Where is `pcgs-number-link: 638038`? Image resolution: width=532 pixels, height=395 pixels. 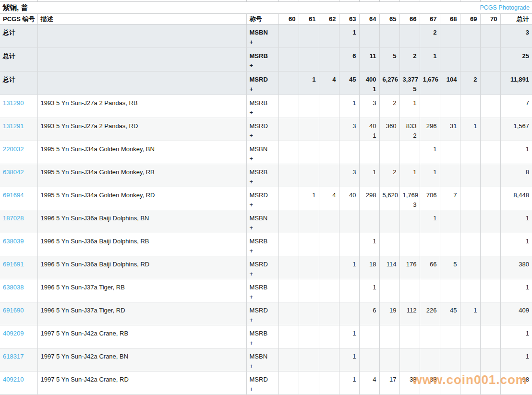
pcgs-number-link: 638038 is located at coordinates (13, 287).